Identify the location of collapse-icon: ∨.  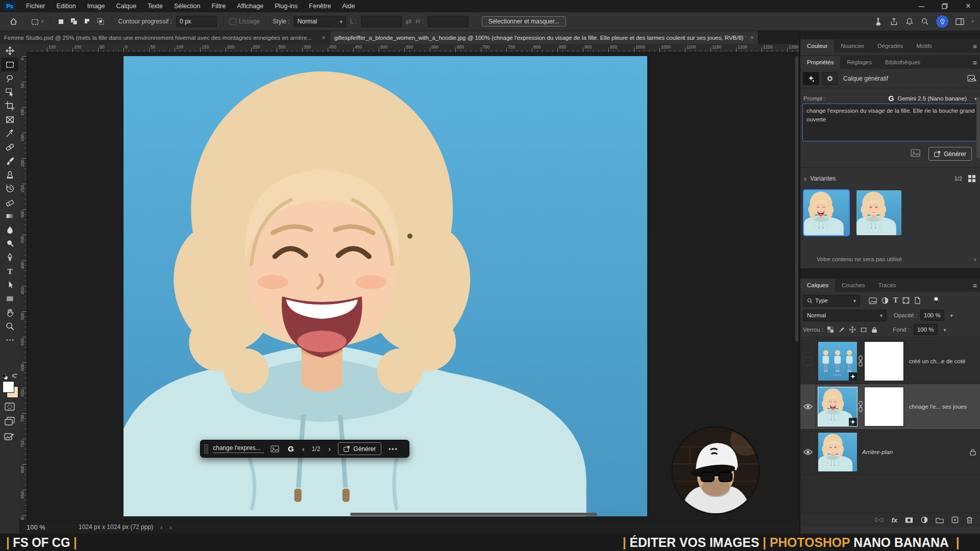
(805, 179).